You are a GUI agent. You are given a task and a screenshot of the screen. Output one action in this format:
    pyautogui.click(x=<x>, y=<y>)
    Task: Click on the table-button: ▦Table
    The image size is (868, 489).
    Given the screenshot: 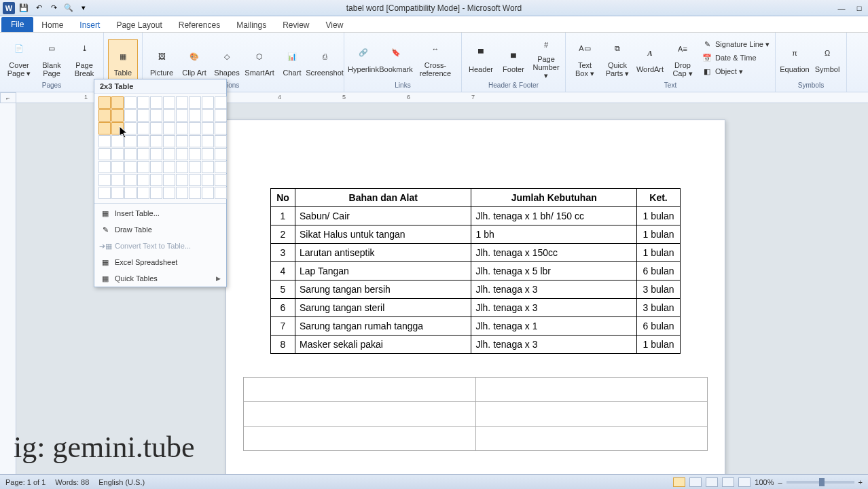 What is the action you would take?
    pyautogui.click(x=123, y=62)
    